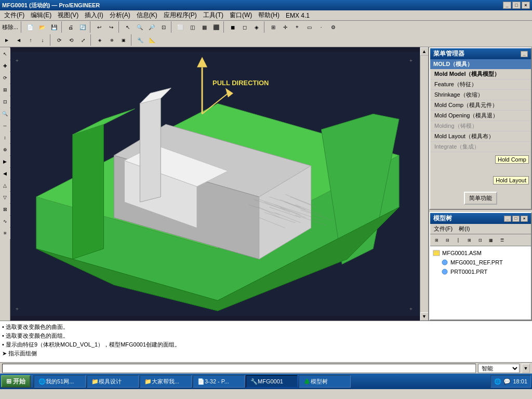  I want to click on tb-view4: ⬛, so click(216, 27).